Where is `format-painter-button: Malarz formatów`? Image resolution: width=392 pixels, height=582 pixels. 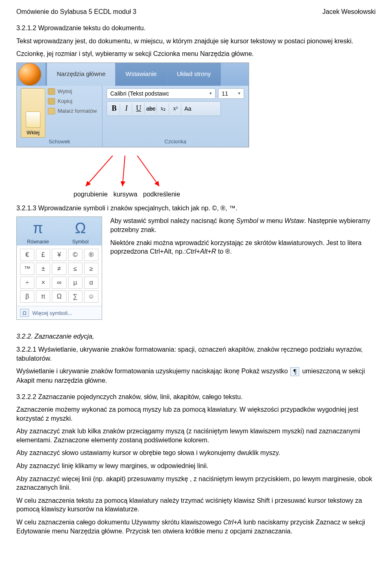 format-painter-button: Malarz formatów is located at coordinates (72, 111).